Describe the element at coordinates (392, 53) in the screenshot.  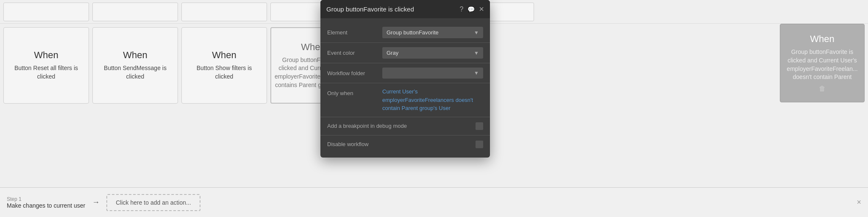
I see `event-color-value: Gray` at that location.